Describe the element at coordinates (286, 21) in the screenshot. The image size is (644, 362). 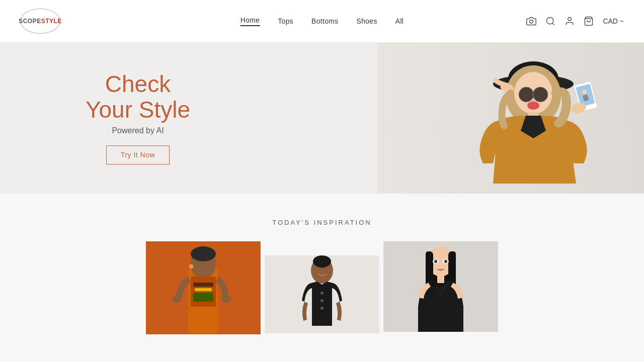
I see `nav-tops: Tops` at that location.